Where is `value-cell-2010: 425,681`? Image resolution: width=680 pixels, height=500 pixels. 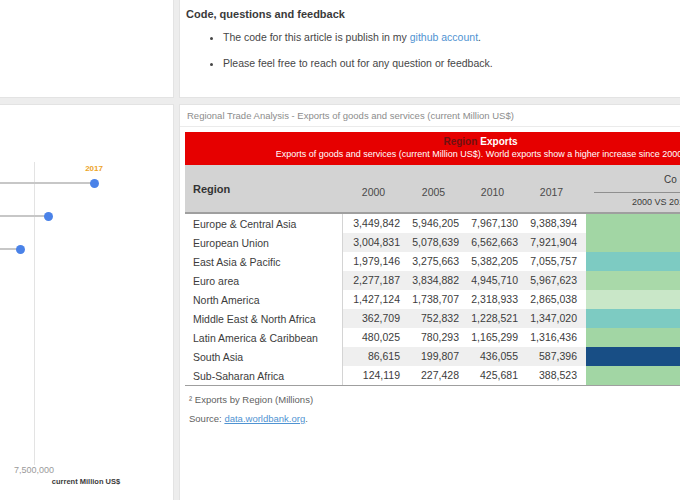
value-cell-2010: 425,681 is located at coordinates (492, 376).